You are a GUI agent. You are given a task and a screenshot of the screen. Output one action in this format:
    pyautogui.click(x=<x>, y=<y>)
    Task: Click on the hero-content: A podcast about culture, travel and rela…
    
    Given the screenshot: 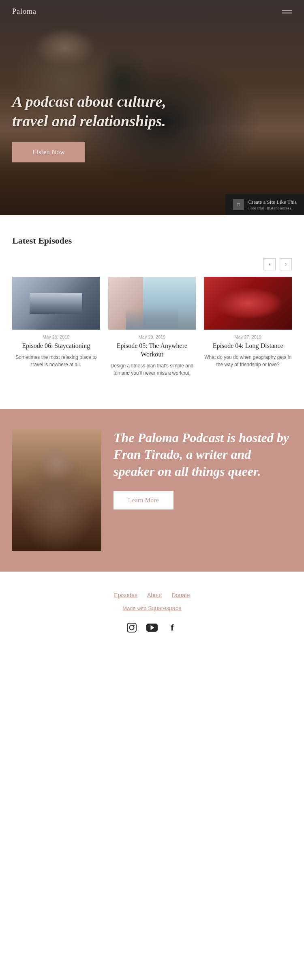 What is the action you would take?
    pyautogui.click(x=152, y=127)
    